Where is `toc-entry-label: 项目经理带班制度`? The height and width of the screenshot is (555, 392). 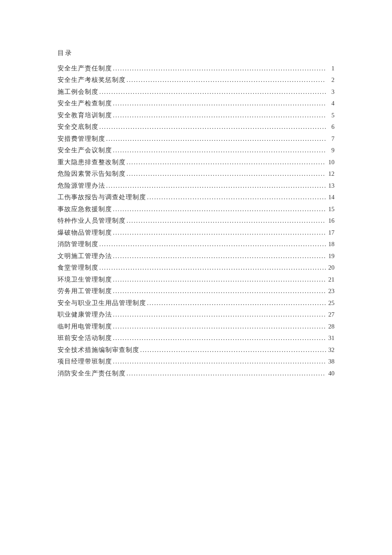
toc-entry-label: 项目经理带班制度 is located at coordinates (85, 362).